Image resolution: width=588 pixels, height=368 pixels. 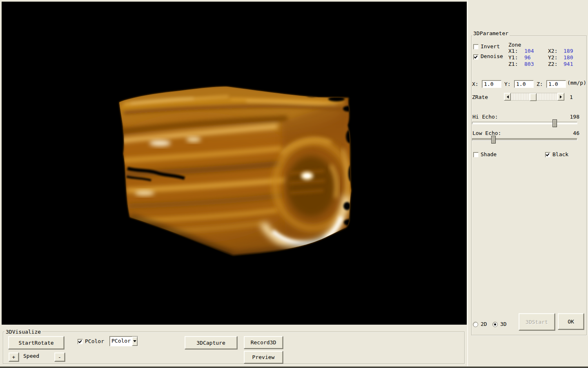 I want to click on low-echo-value: 46, so click(x=570, y=133).